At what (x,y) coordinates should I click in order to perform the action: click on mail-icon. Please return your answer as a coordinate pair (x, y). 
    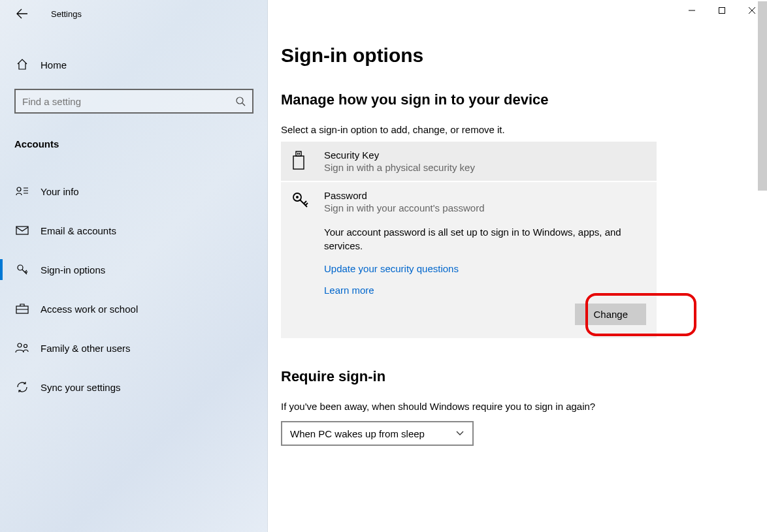
    Looking at the image, I should click on (22, 230).